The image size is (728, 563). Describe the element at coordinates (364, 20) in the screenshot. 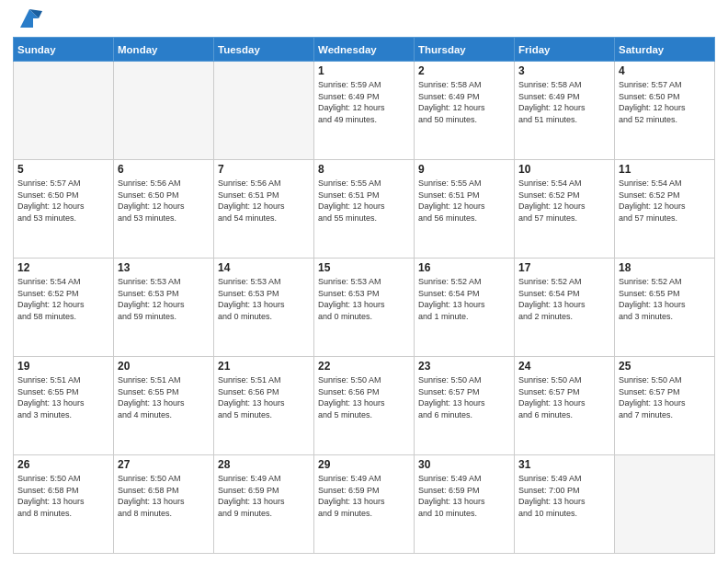

I see `header` at that location.